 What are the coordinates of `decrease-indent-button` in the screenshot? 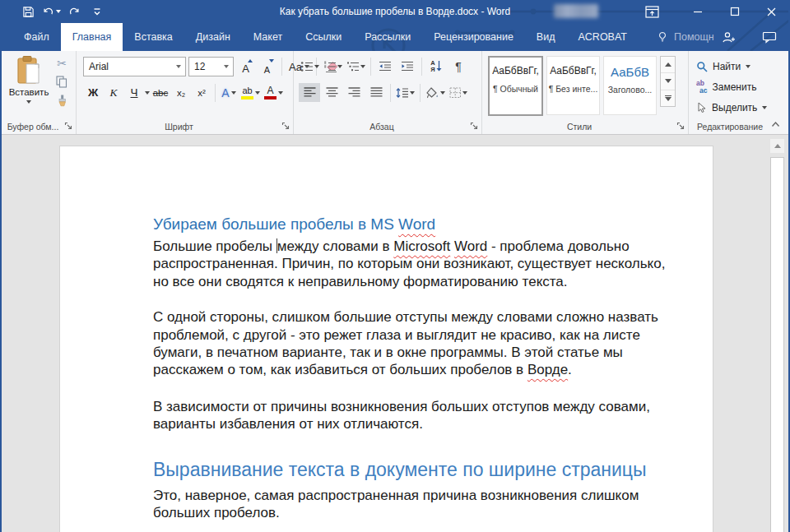 It's located at (385, 66).